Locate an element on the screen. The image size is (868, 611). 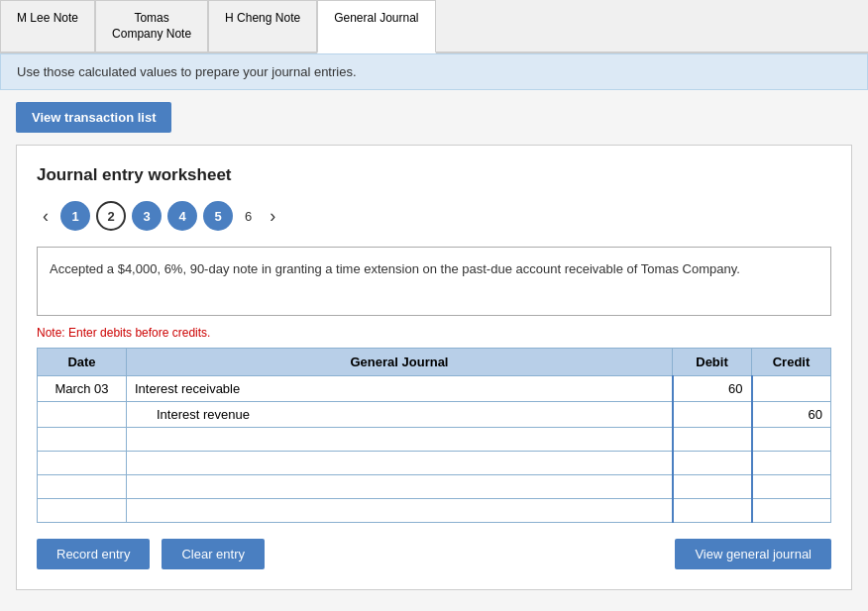
page-btn-2: 2 is located at coordinates (111, 216).